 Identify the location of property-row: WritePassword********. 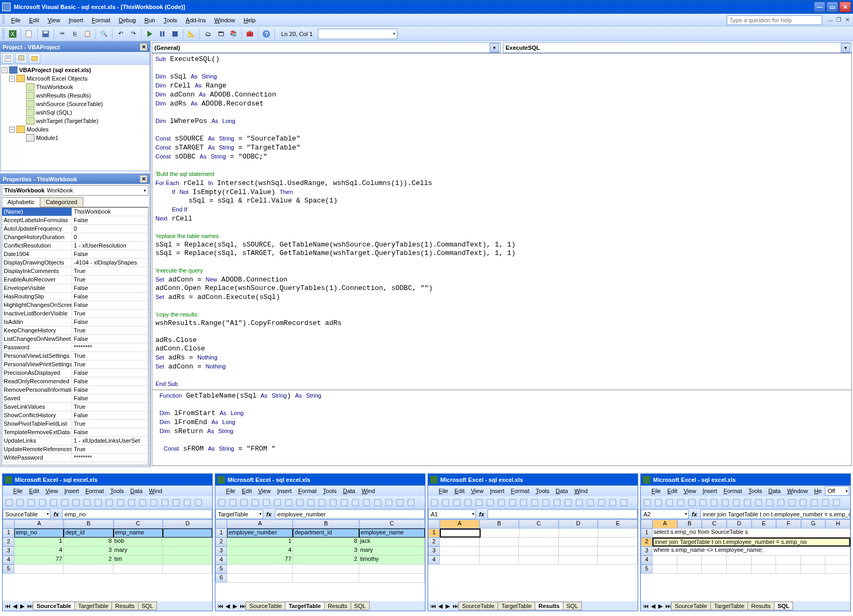
(75, 458).